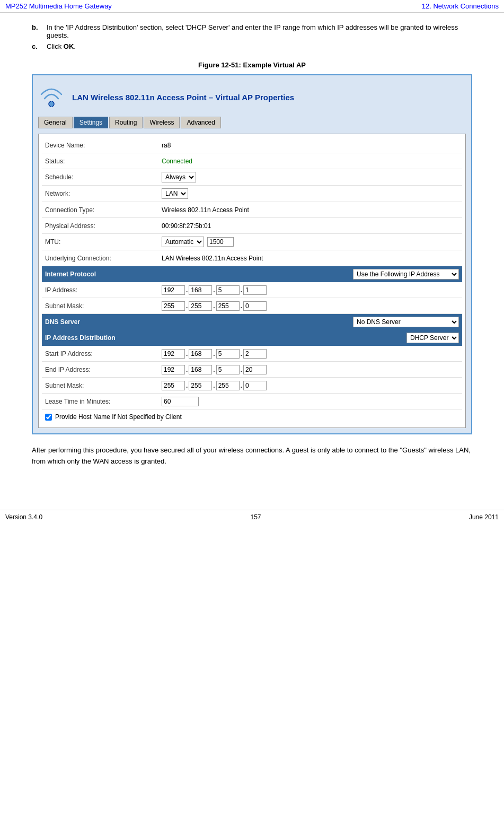 This screenshot has height=820, width=504. What do you see at coordinates (311, 306) in the screenshot?
I see `value-subnet1: . . .` at bounding box center [311, 306].